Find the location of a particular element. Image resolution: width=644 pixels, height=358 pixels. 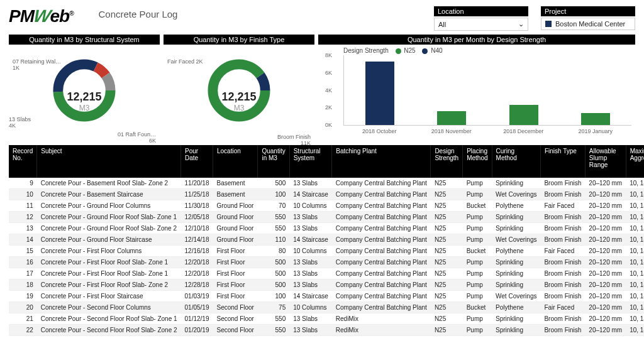

y-tick: 6K is located at coordinates (328, 73).